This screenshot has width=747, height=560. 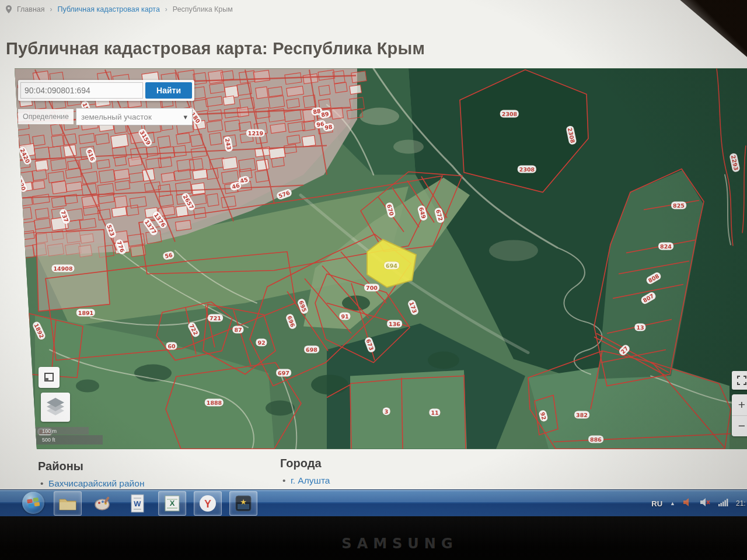 What do you see at coordinates (145, 138) in the screenshot?
I see `parcel-label: 3159` at bounding box center [145, 138].